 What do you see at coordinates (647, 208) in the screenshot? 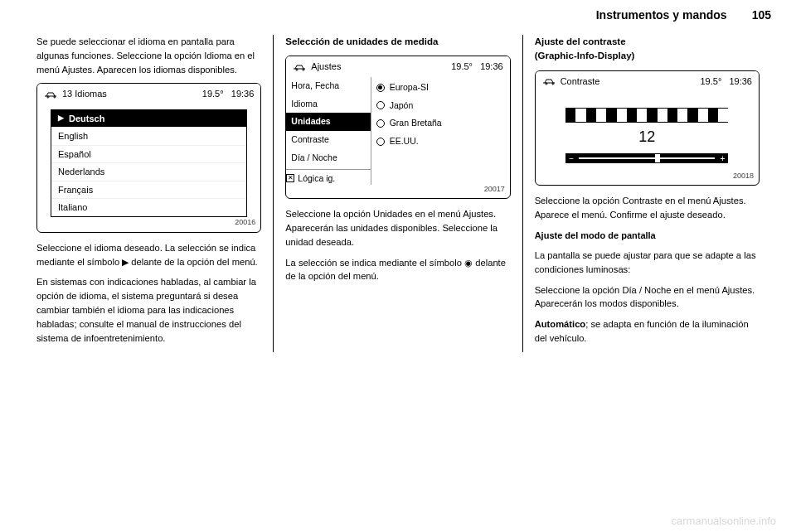
I see `col3-p1: Seleccione la opción Contraste en el men…` at bounding box center [647, 208].